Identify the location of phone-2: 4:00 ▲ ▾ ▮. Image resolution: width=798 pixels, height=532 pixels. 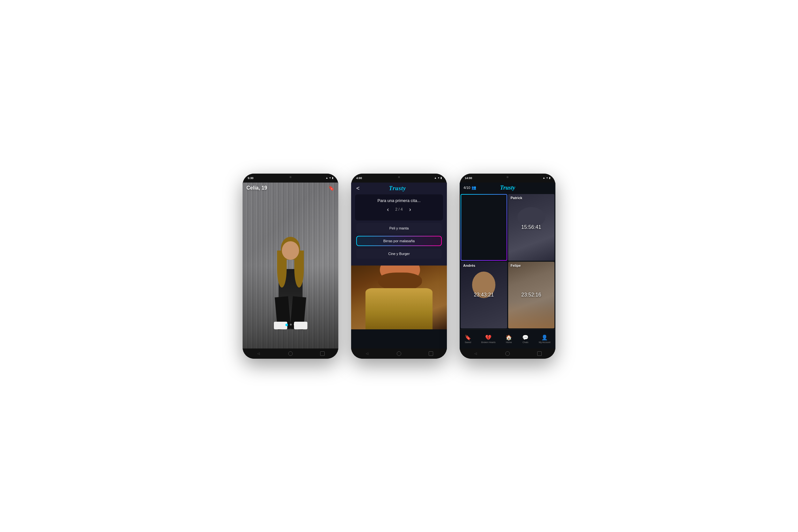
(399, 266).